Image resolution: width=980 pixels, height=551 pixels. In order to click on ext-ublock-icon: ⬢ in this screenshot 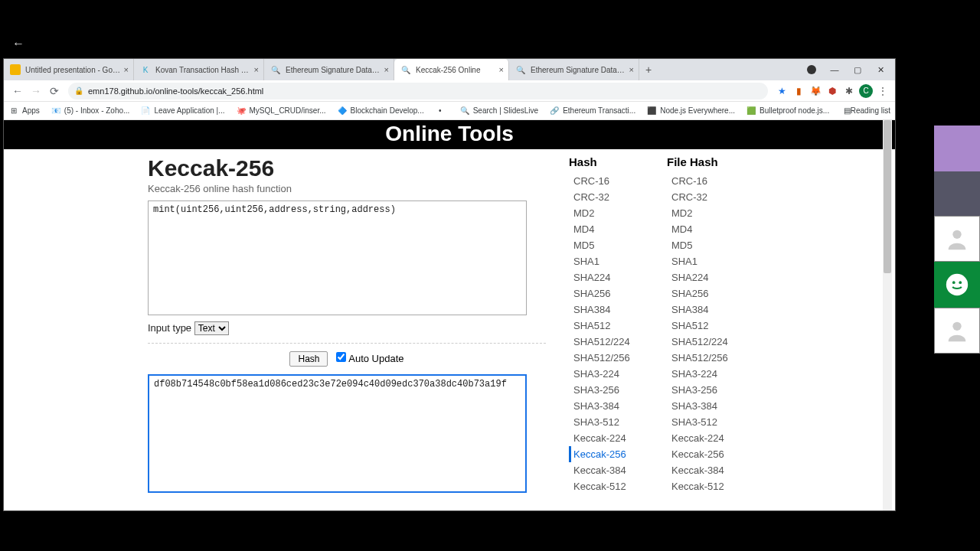, I will do `click(832, 91)`.